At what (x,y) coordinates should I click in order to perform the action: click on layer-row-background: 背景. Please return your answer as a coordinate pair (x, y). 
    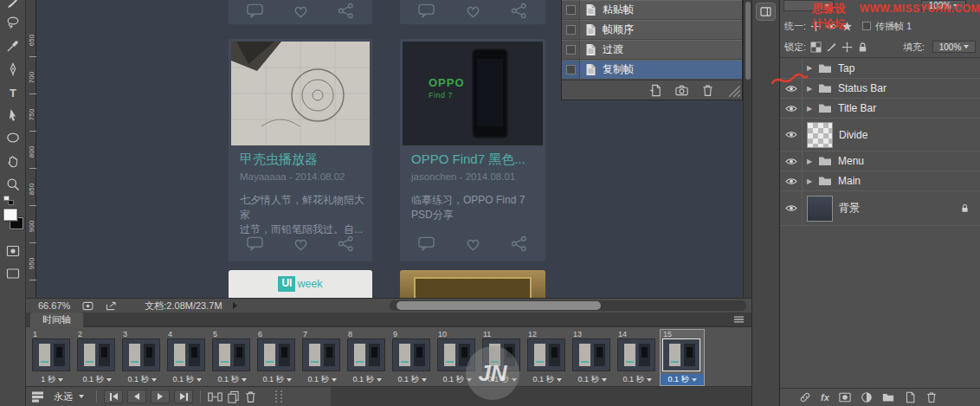
    Looking at the image, I should click on (880, 209).